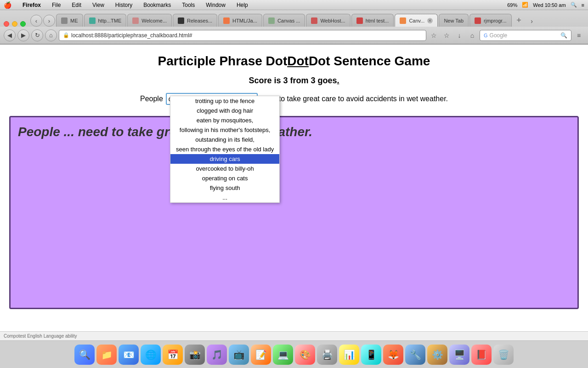 The height and width of the screenshot is (368, 588). I want to click on search-icon: 🔍, so click(574, 5).